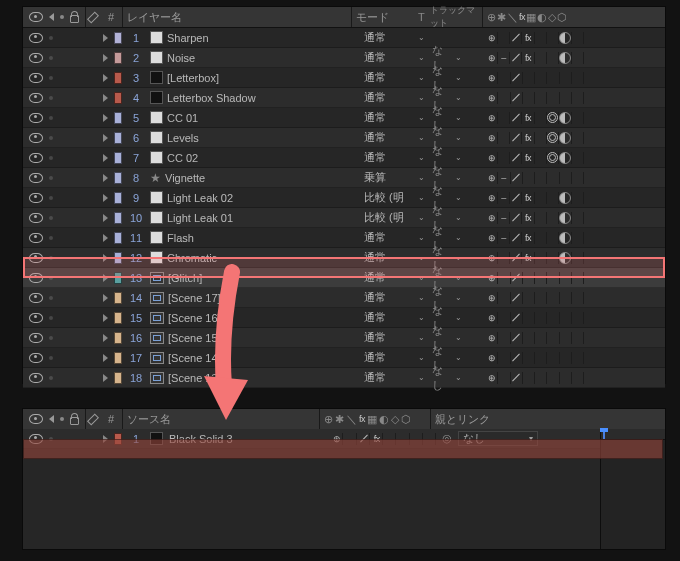 The width and height of the screenshot is (680, 561). Describe the element at coordinates (344, 138) in the screenshot. I see `layer-row: 6Levels通常⌄なし⌄⊕fx` at that location.